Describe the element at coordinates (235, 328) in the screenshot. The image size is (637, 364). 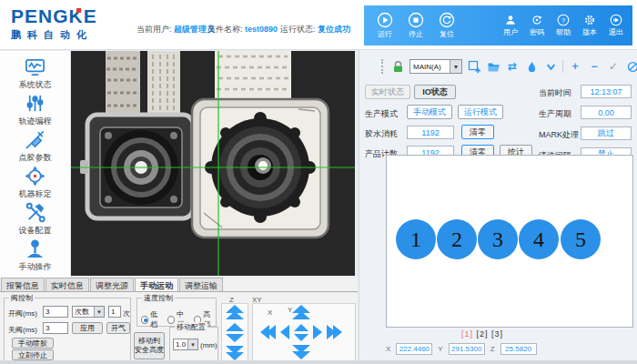
I see `z-up-arrow` at that location.